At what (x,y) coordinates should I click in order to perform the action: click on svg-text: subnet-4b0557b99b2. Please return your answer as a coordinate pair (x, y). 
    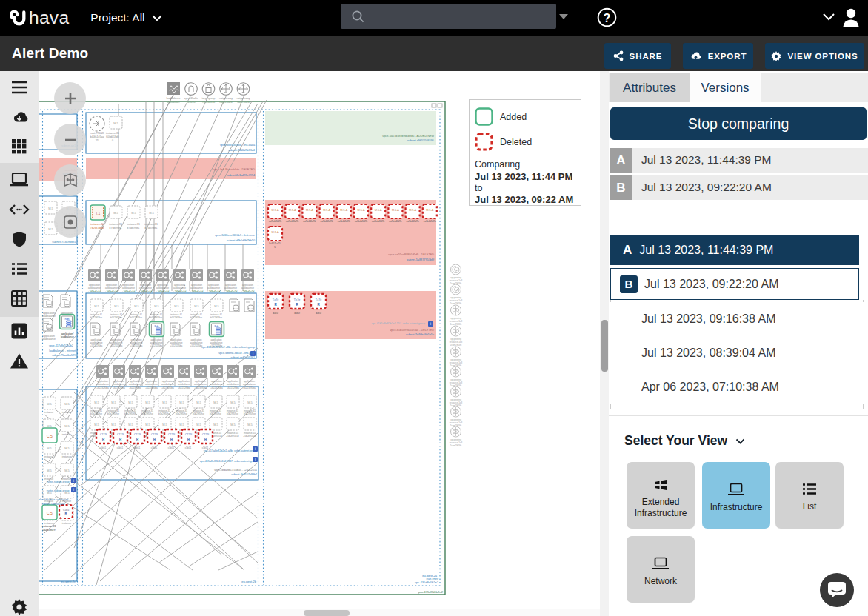
    Looking at the image, I should click on (244, 475).